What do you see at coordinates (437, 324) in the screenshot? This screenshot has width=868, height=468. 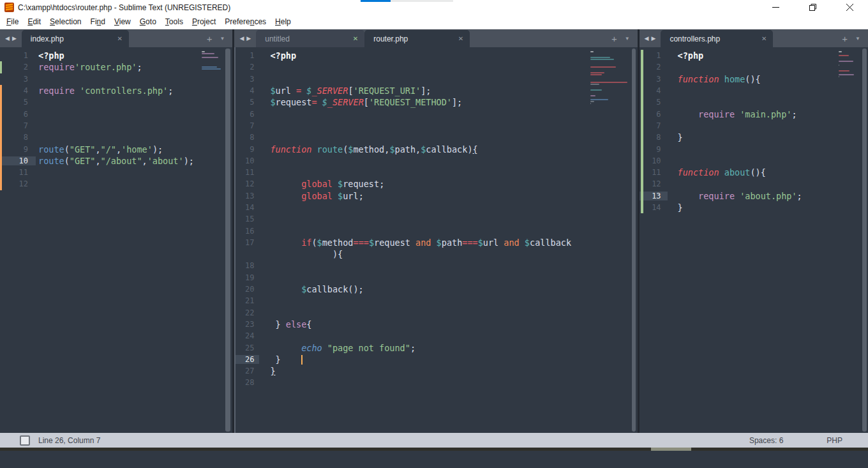 I see `code-line: 23 } else{` at bounding box center [437, 324].